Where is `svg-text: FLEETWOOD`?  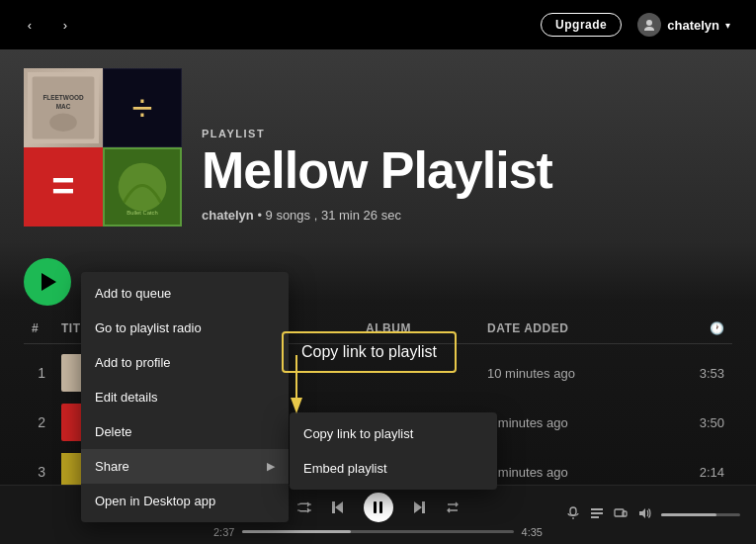
svg-text: FLEETWOOD is located at coordinates (63, 97).